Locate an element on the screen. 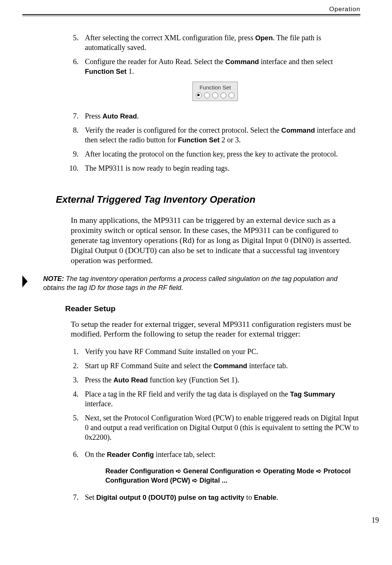 This screenshot has height=565, width=392. list-item: After selecting the correct XML configur… is located at coordinates (220, 42).